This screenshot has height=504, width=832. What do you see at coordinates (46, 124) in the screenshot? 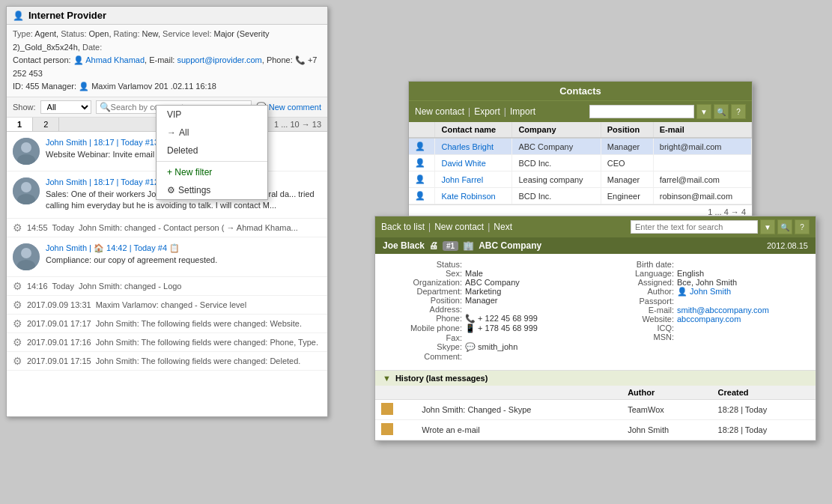
I see `tab-2: 2` at bounding box center [46, 124].